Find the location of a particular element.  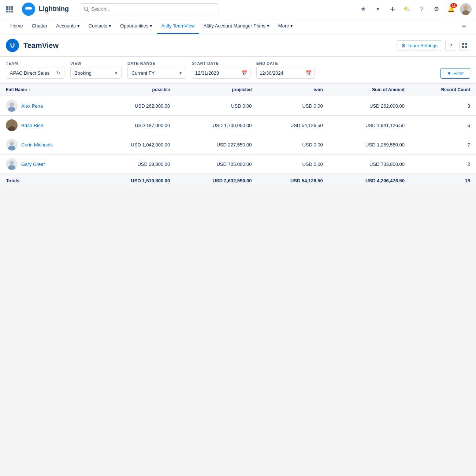

table-row: Corin Michaels USD 1,042,000.00 USD 227,… is located at coordinates (238, 145).